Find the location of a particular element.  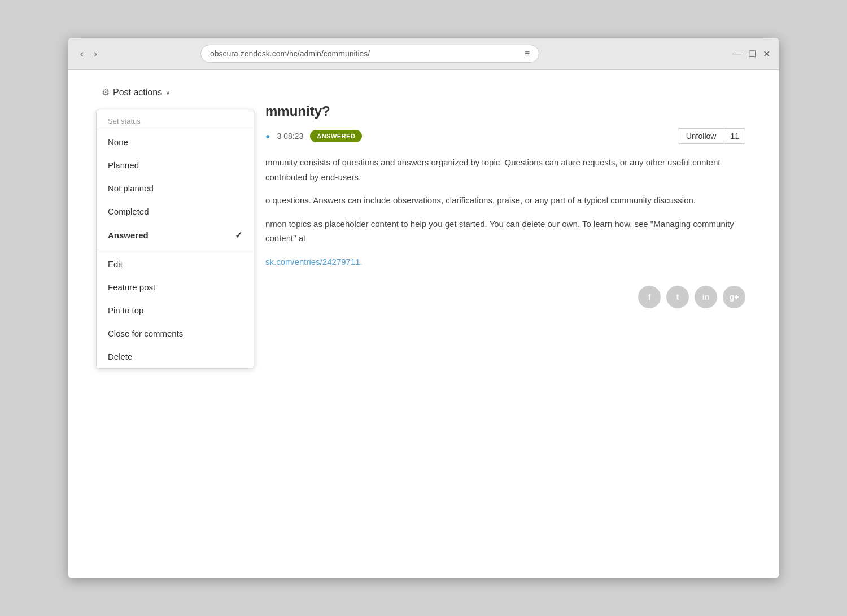

post-body: mmunity consists of questions and answer… is located at coordinates (505, 212).